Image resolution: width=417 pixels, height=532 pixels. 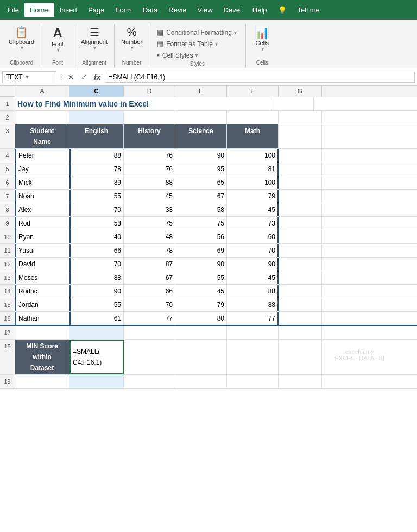 What do you see at coordinates (97, 210) in the screenshot?
I see `cell-c8: 70` at bounding box center [97, 210].